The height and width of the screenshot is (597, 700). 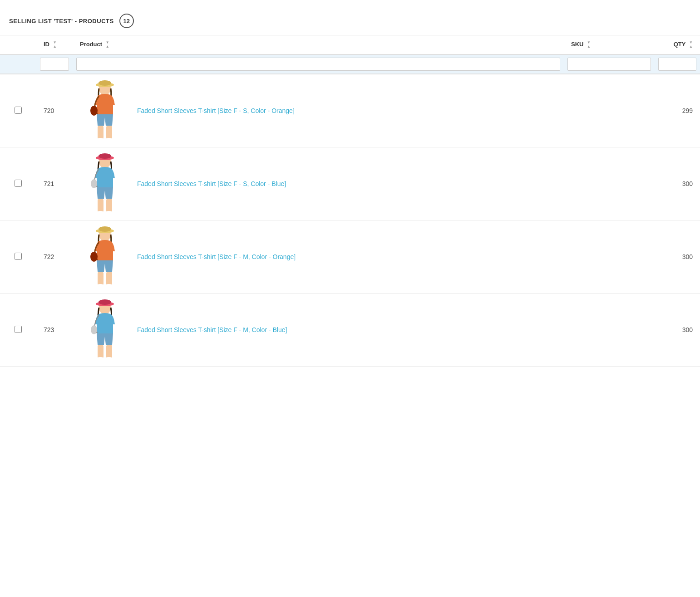 I want to click on qty-sort-arrows: ▼ ▲, so click(x=691, y=44).